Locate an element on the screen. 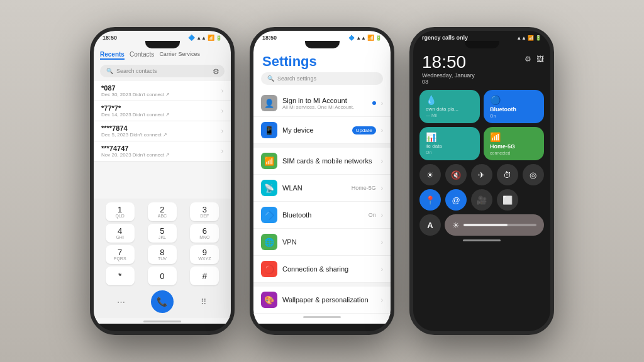 The image size is (644, 362). settings-item-bluetooth: 🔷 Bluetooth On › is located at coordinates (322, 215).